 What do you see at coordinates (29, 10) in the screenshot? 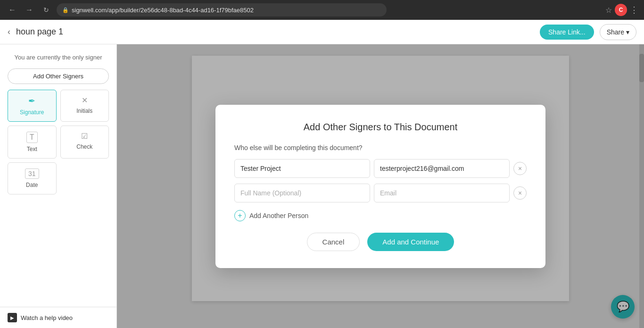
I see `forward-button: →` at bounding box center [29, 10].